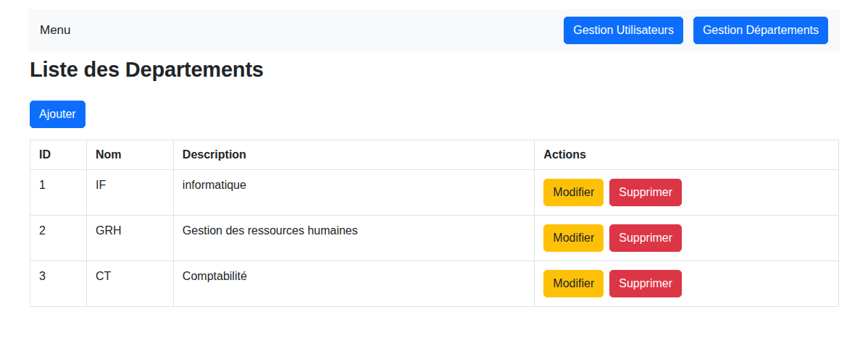 This screenshot has height=343, width=868. Describe the element at coordinates (434, 30) in the screenshot. I see `navbar: Menu Gestion Utilisateurs Gestion Départ…` at that location.